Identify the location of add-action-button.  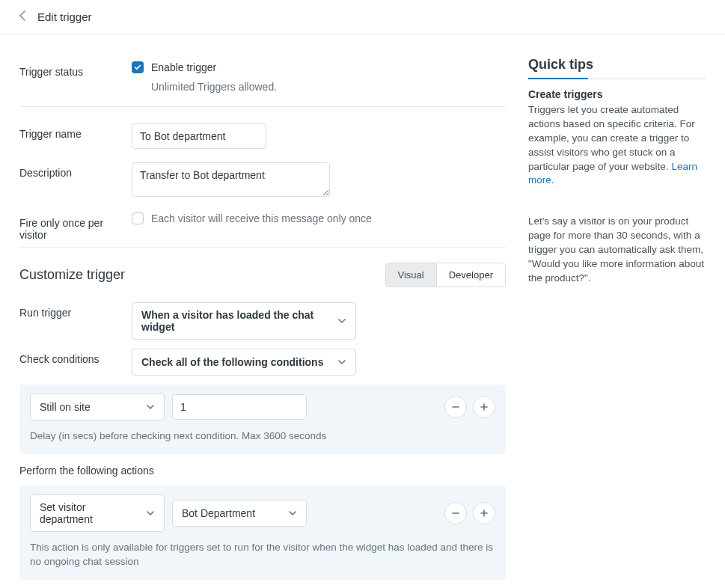
(484, 513).